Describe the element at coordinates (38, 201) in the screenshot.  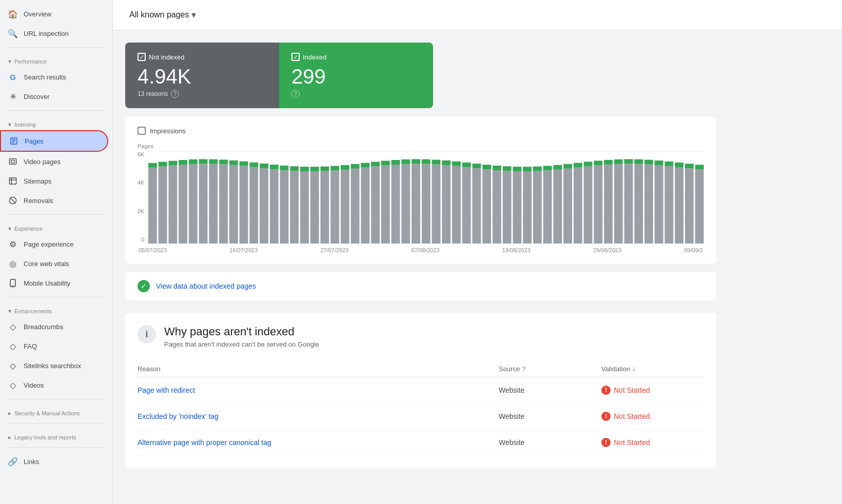
I see `sidebar-label-removals: Removals` at that location.